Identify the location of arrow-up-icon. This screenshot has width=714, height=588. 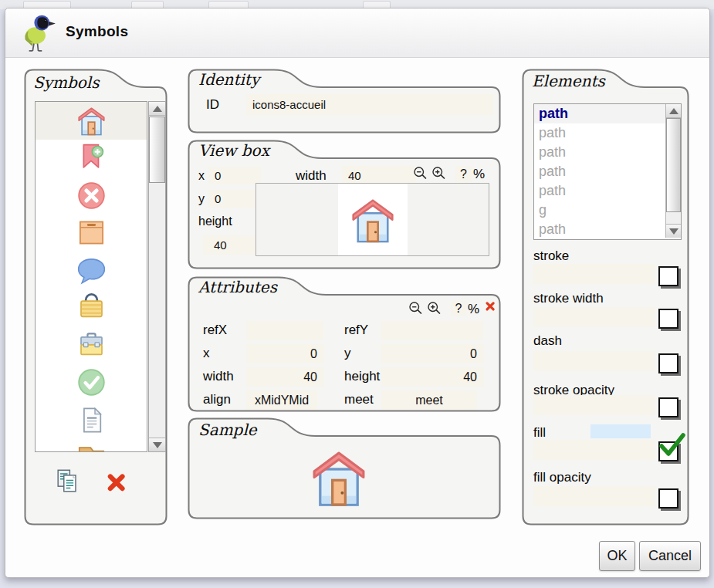
(157, 109).